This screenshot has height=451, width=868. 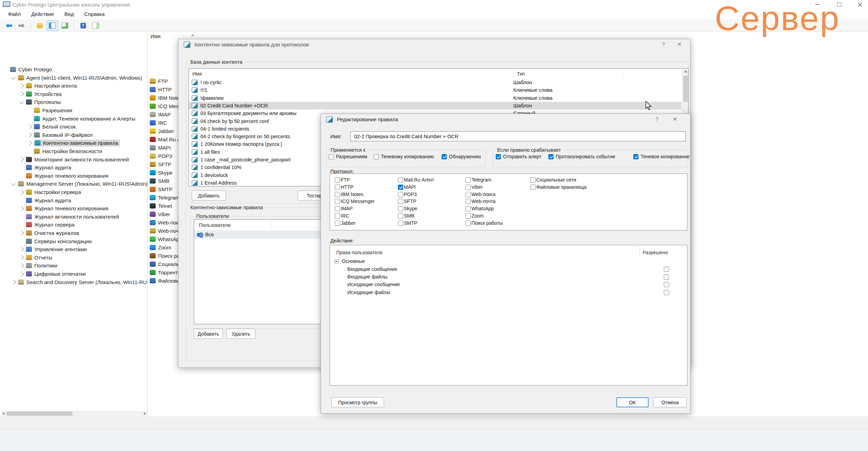 I want to click on console-tree-icon, so click(x=52, y=26).